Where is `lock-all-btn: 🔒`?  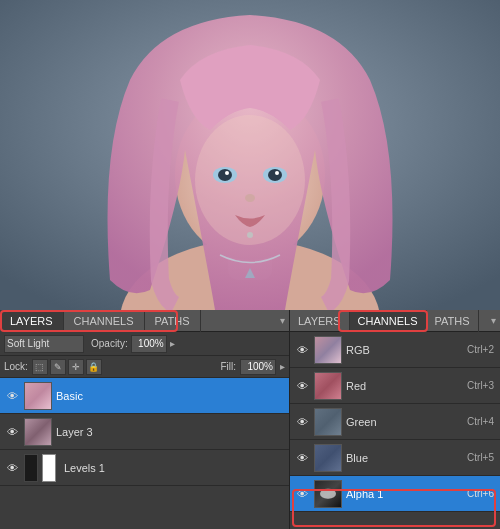 lock-all-btn: 🔒 is located at coordinates (94, 367).